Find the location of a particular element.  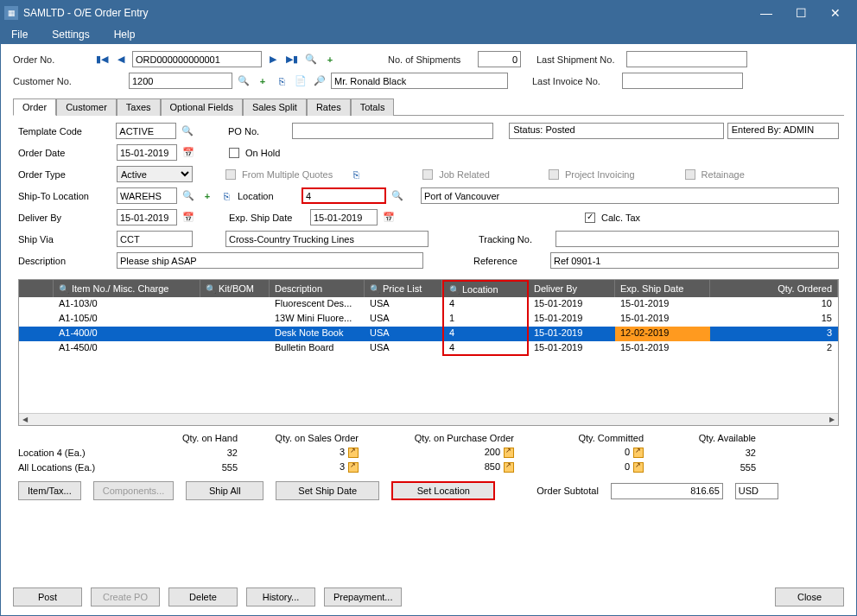

customer-find-icon: 🔎 is located at coordinates (320, 81).